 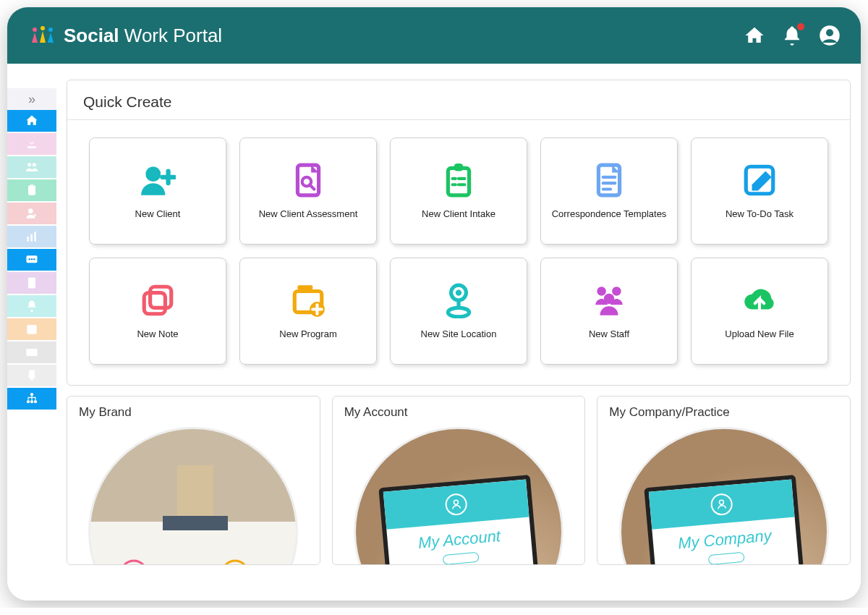 What do you see at coordinates (32, 329) in the screenshot?
I see `sidebar-item-calendar` at bounding box center [32, 329].